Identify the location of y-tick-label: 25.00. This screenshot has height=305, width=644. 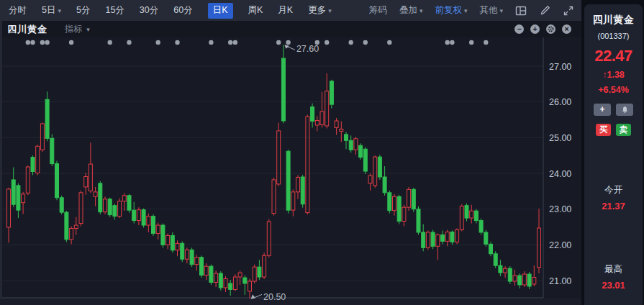
(560, 138).